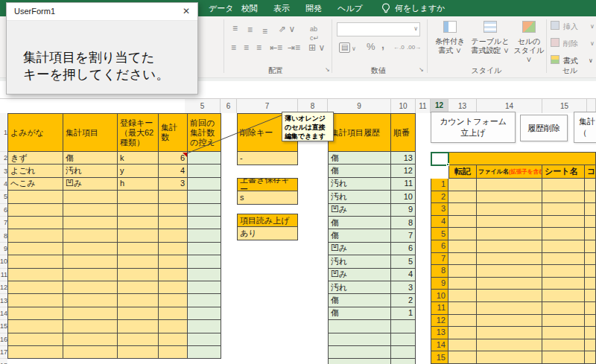  Describe the element at coordinates (91, 132) in the screenshot. I see `main-header-cell: 集計項目` at that location.